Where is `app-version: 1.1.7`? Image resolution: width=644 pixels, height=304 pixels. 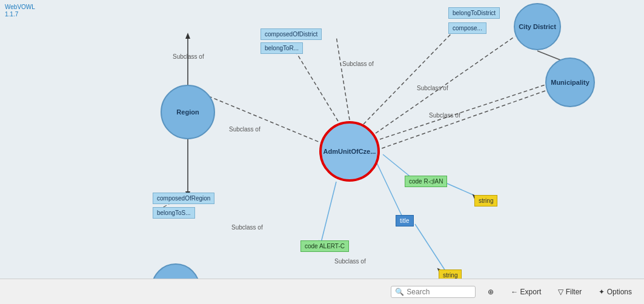 app-version: 1.1.7 is located at coordinates (20, 15).